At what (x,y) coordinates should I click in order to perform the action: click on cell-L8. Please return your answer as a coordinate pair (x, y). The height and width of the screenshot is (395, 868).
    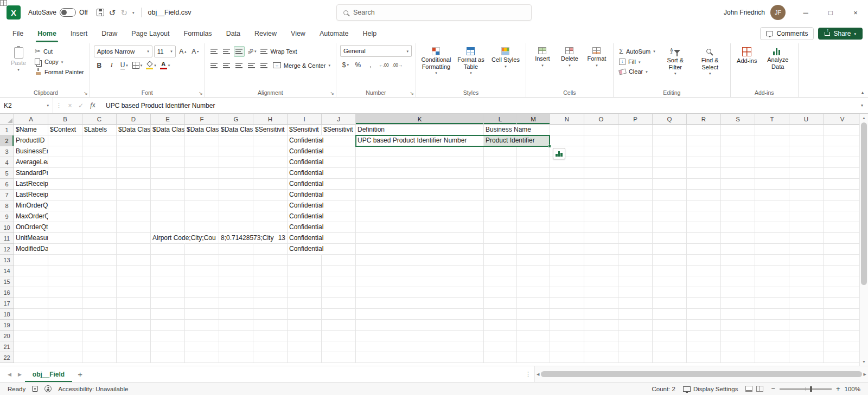
    Looking at the image, I should click on (500, 206).